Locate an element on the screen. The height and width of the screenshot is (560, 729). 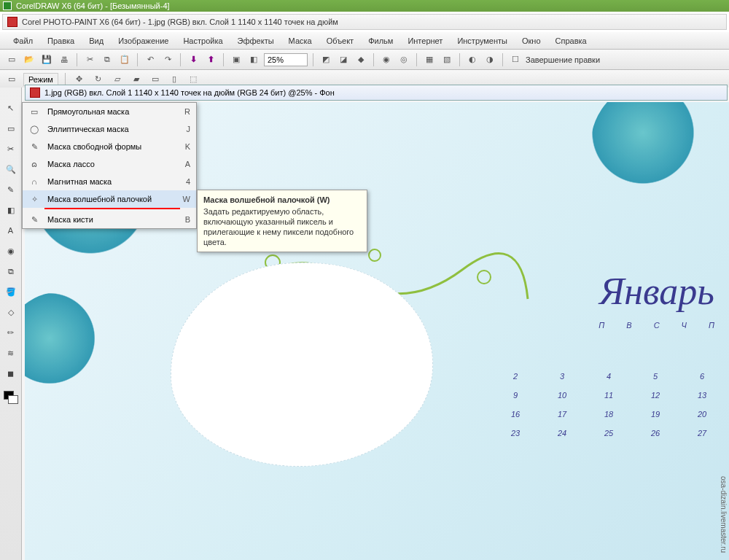
flyout-label: Маска лассо is located at coordinates (109, 164).